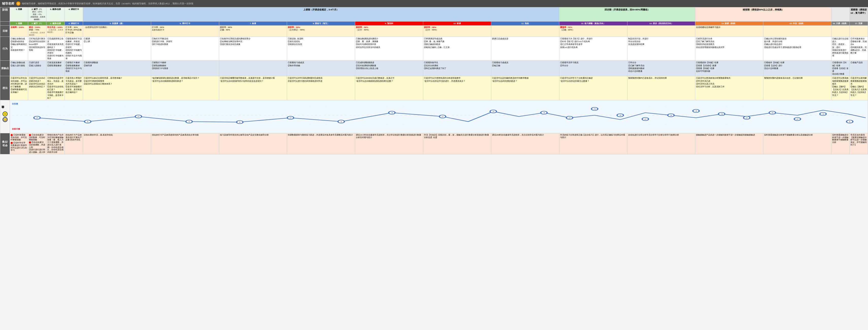 This screenshot has height=330, width=868. What do you see at coordinates (661, 88) in the screenshot?
I see `thought-step13: 预期预想到预约已进各流出，并记回到结果` at bounding box center [661, 88].